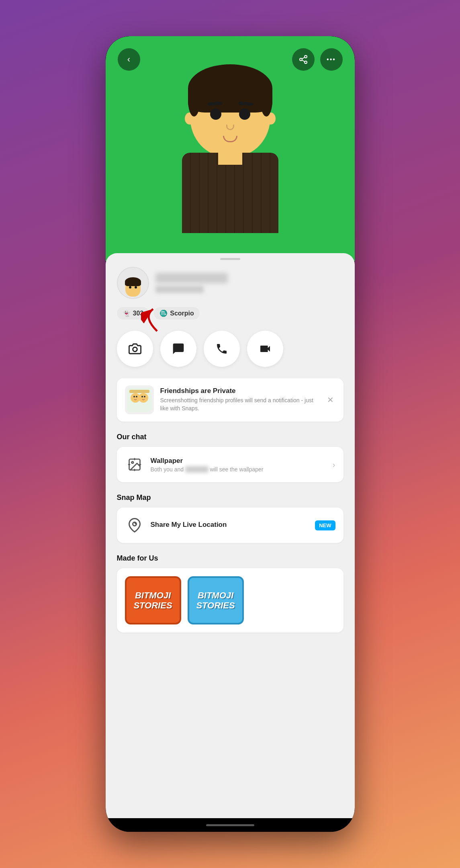 The height and width of the screenshot is (868, 460). What do you see at coordinates (330, 400) in the screenshot?
I see `friendship-close-button: ✕` at bounding box center [330, 400].